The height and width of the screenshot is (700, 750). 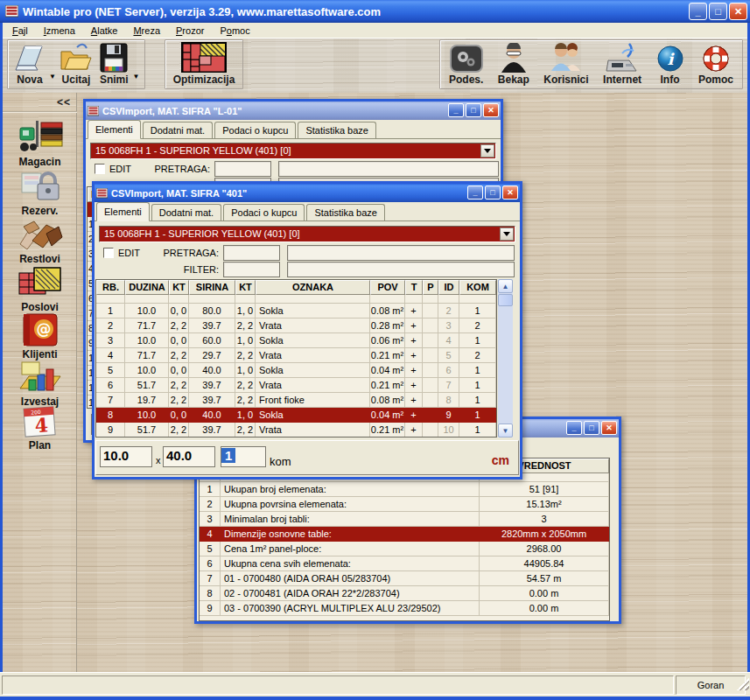 I want to click on csvimport-l01-title-bar: CSVImport, MAT. SIFRA "L-01" _ □ ✕, so click(x=293, y=110).